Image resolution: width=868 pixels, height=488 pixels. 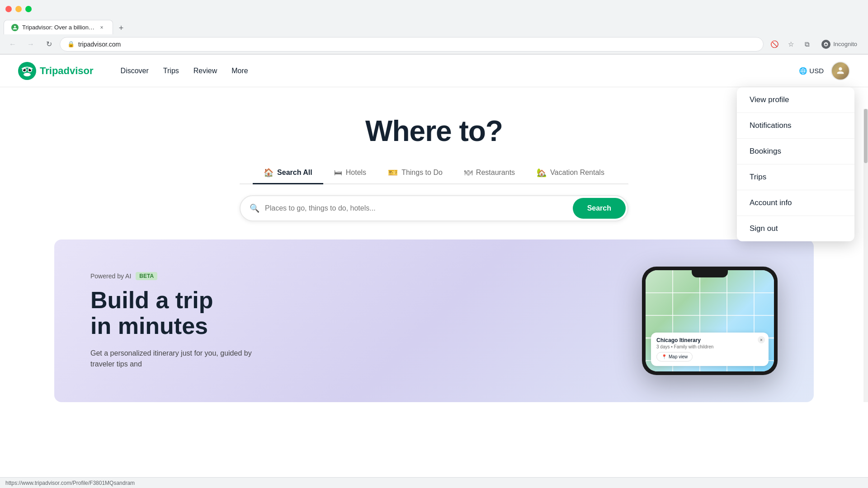 I want to click on beta-badge: BETA, so click(x=146, y=276).